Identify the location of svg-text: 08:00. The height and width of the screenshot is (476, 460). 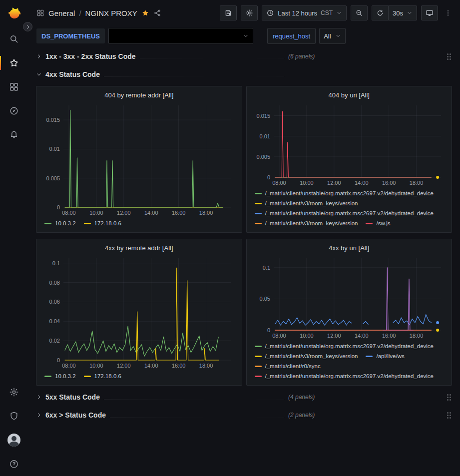
(279, 183).